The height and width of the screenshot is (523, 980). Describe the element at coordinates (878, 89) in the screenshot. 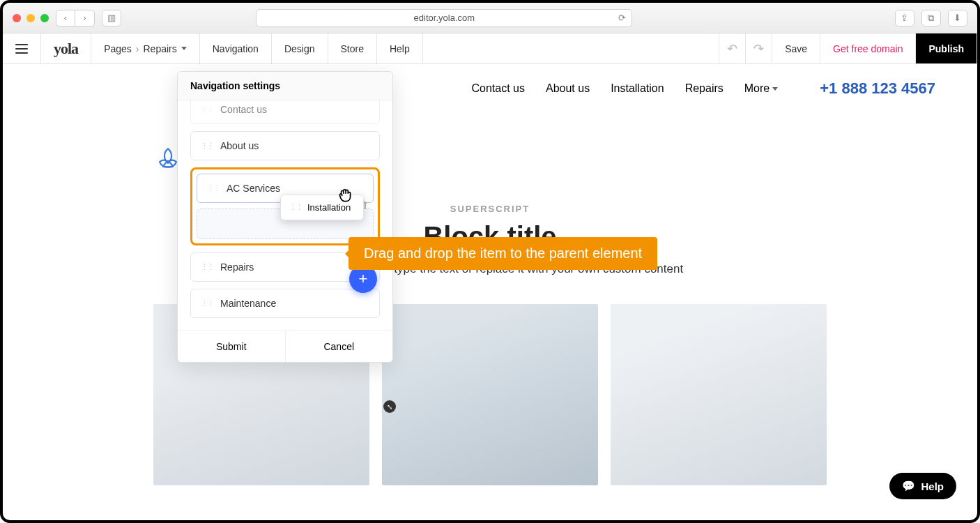

I see `phone-number: +1 888 123 4567` at that location.